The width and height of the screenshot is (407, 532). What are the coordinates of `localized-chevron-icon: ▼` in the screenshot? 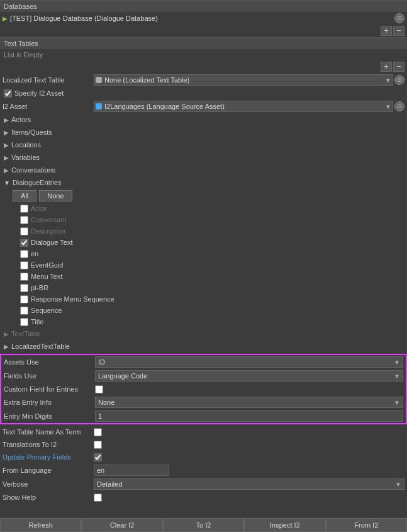 It's located at (388, 81).